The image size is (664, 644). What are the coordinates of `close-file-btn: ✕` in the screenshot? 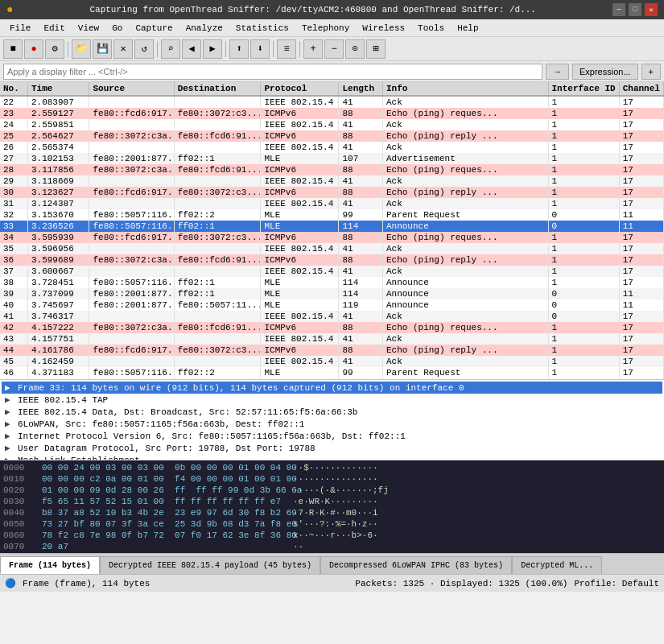 It's located at (123, 49).